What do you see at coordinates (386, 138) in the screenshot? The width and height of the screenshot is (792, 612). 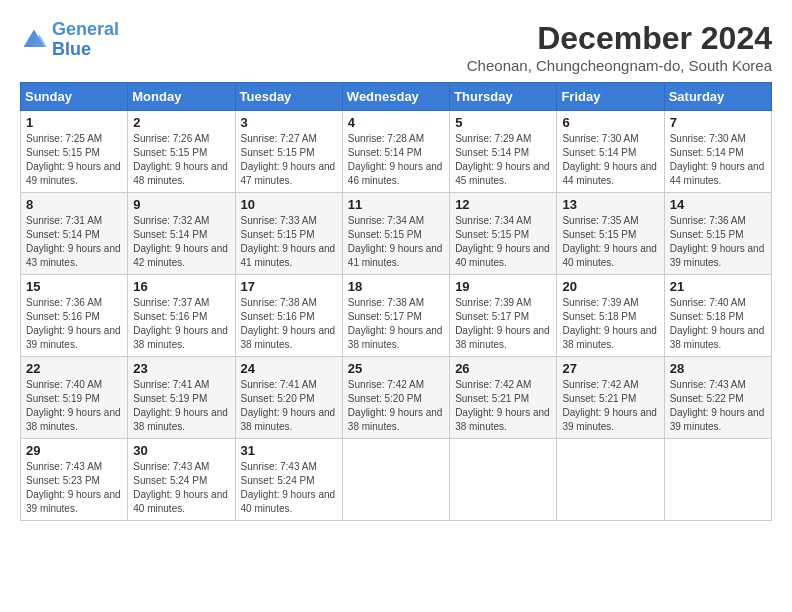 I see `sunrise-text: Sunrise: 7:28 AM` at bounding box center [386, 138].